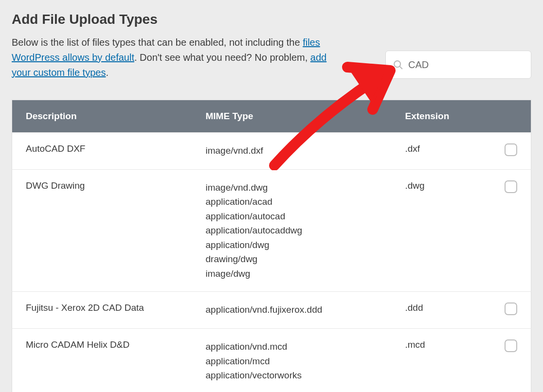  Describe the element at coordinates (292, 361) in the screenshot. I see `mime-value: application/mcd` at that location.